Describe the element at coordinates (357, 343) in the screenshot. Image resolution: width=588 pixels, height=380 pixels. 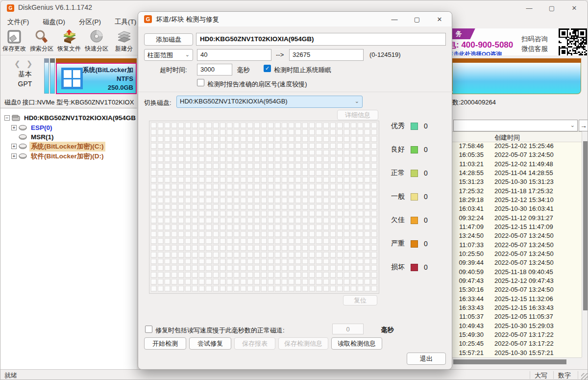
I see `load-scan-info-button: 读取检测信息` at that location.